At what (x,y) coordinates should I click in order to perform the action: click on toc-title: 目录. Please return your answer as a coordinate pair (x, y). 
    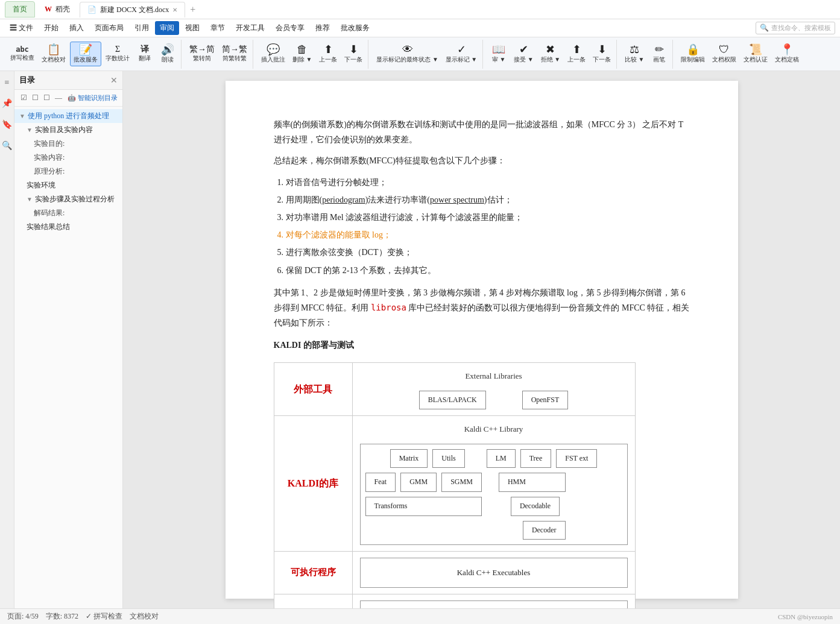
    Looking at the image, I should click on (63, 80).